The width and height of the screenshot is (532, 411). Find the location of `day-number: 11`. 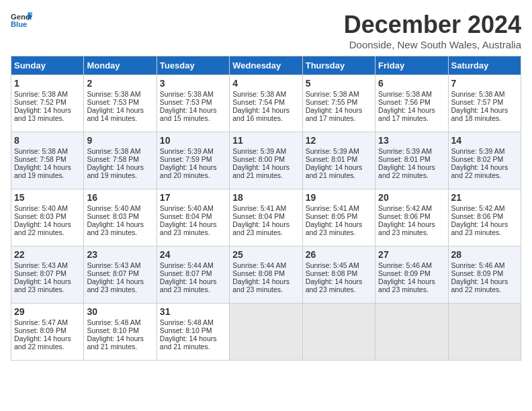

day-number: 11 is located at coordinates (266, 140).